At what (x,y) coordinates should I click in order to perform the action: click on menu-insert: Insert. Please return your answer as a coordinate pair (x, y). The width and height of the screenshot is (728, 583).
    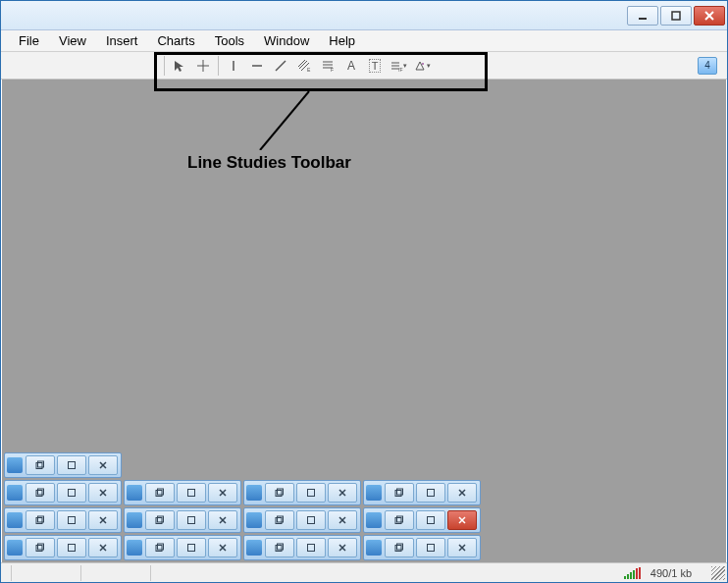
    Looking at the image, I should click on (122, 41).